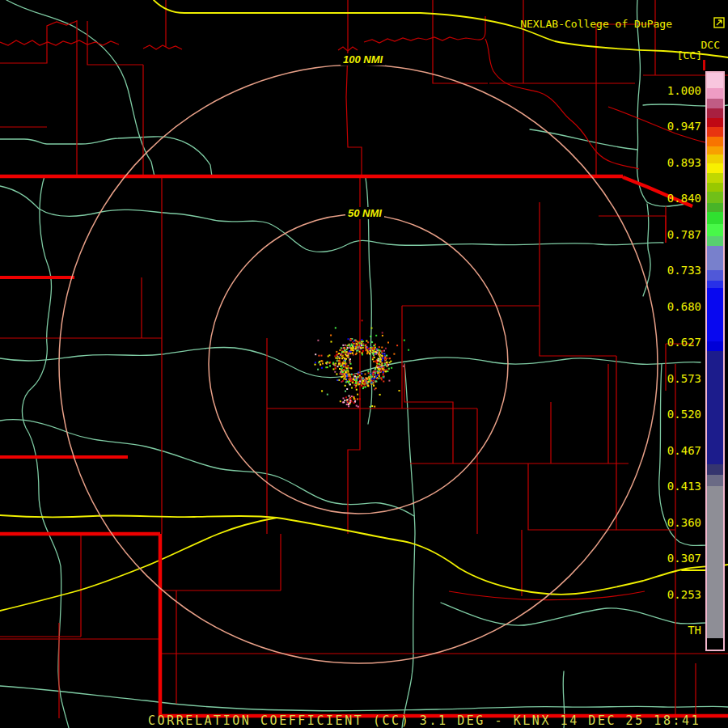 Image resolution: width=728 pixels, height=728 pixels. I want to click on range-ring-label-100nmi: 100 NMI, so click(362, 60).